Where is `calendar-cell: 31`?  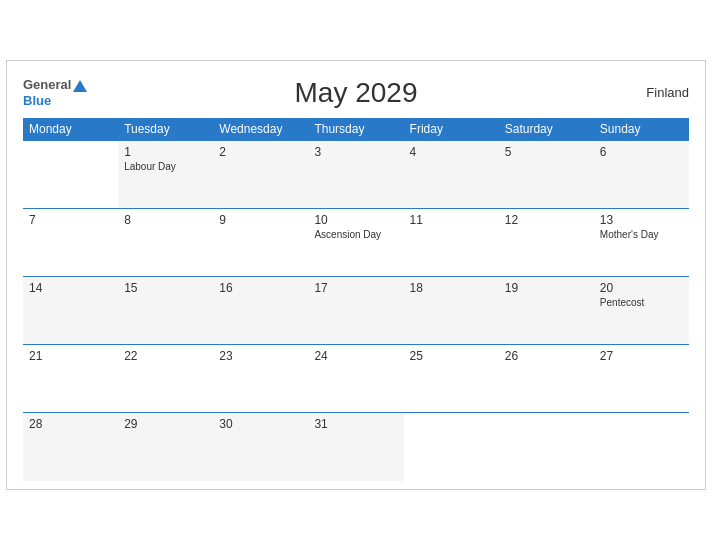
calendar-cell: 31 is located at coordinates (356, 447).